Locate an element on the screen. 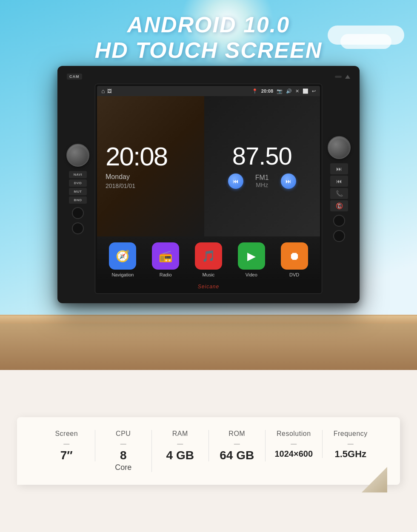  title-line2: HD TOUCH SCREEN is located at coordinates (208, 50).